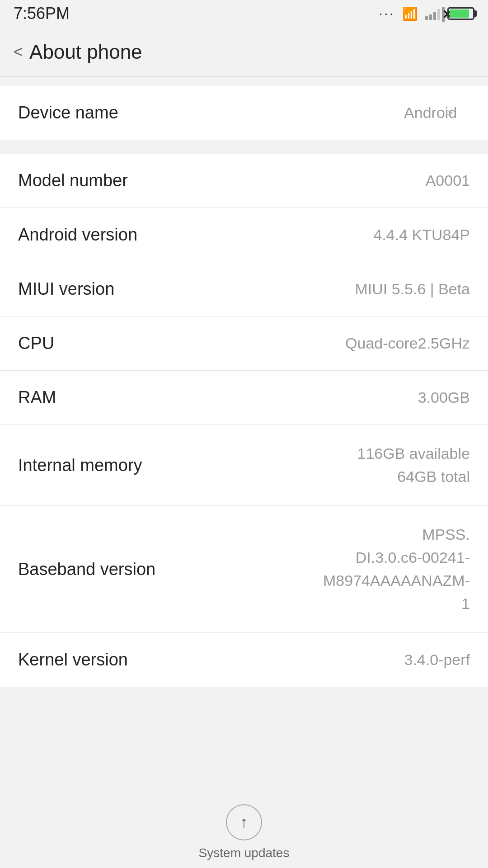 This screenshot has width=488, height=868. Describe the element at coordinates (244, 344) in the screenshot. I see `cpu-row: CPU Quad-core2.5GHz` at that location.